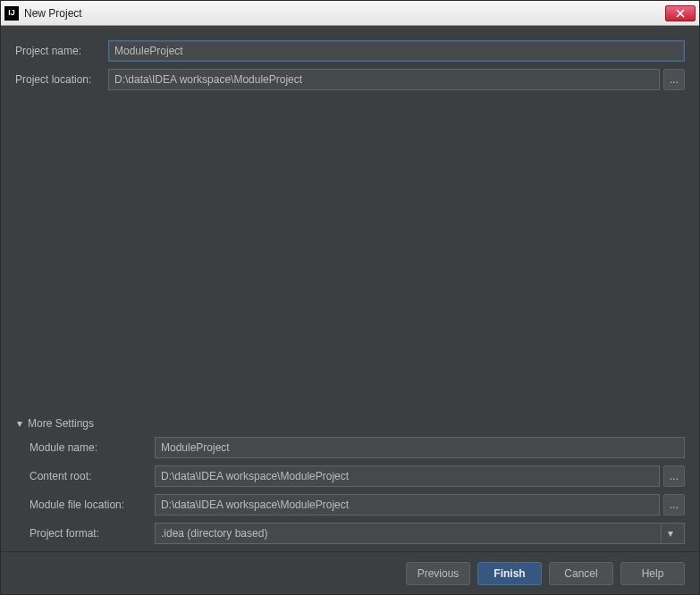 This screenshot has width=700, height=595. What do you see at coordinates (61, 423) in the screenshot?
I see `more-settings-label: More Settings` at bounding box center [61, 423].